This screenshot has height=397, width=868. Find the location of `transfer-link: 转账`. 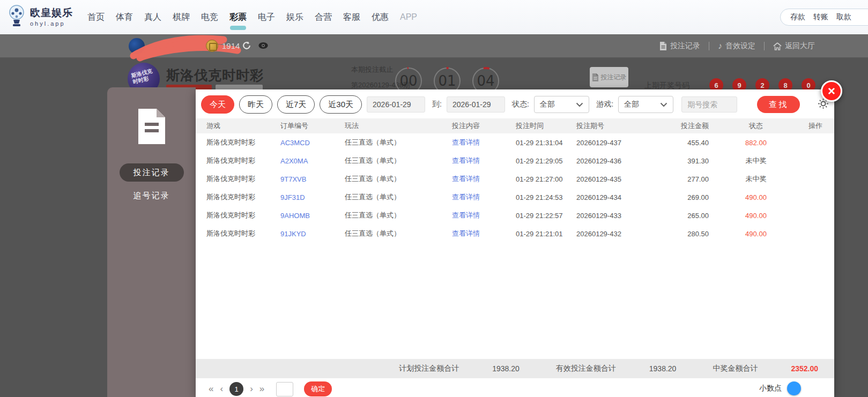

transfer-link: 转账 is located at coordinates (821, 17).